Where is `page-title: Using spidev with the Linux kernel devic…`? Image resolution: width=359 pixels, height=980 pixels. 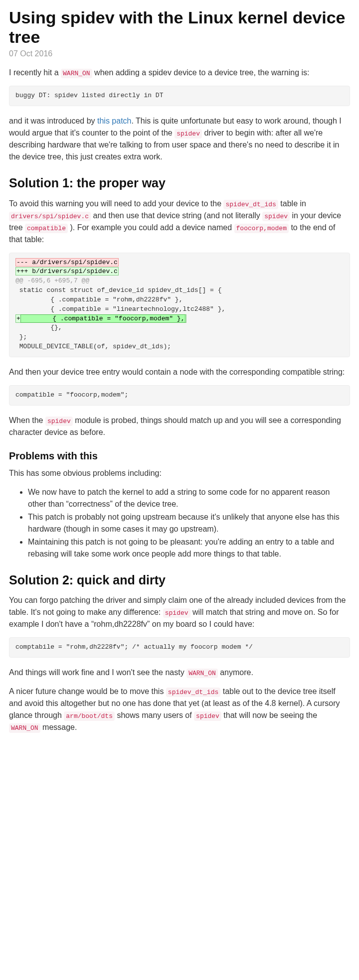 page-title: Using spidev with the Linux kernel devic… is located at coordinates (180, 27).